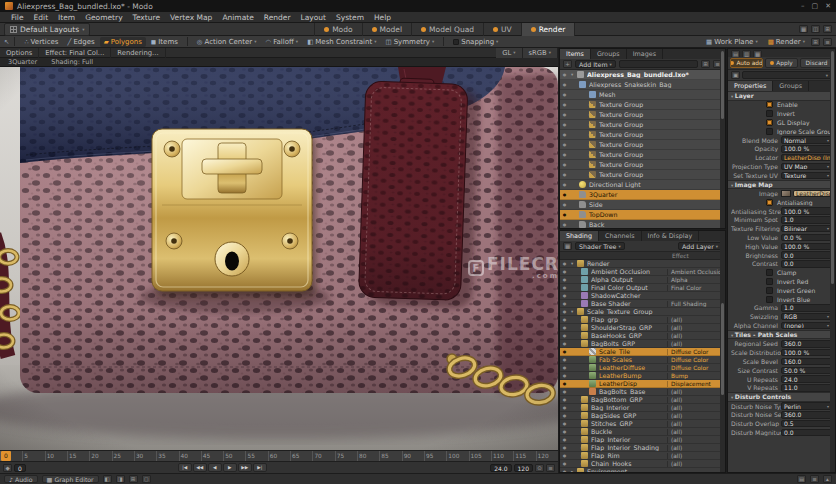 The image size is (836, 484). I want to click on shader-layer-row: ● ▸ Environment, so click(642, 470).